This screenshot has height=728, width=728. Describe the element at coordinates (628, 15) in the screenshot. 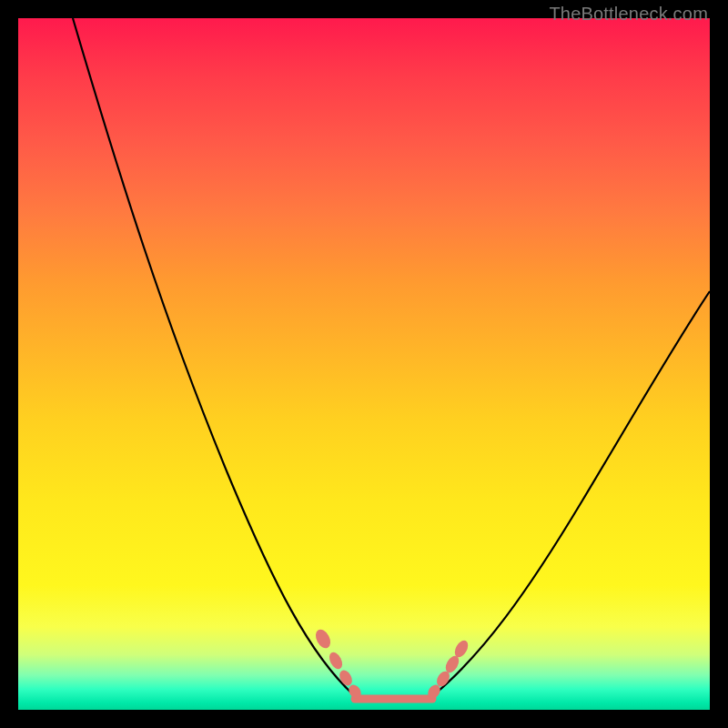

I see `watermark-text: TheBottleneck.com` at that location.